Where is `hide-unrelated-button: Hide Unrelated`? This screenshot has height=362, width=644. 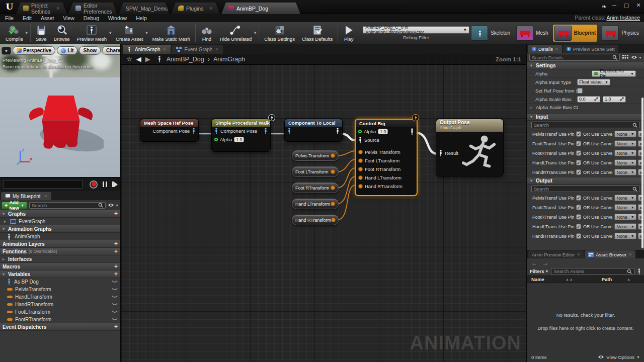
hide-unrelated-button: Hide Unrelated is located at coordinates (235, 33).